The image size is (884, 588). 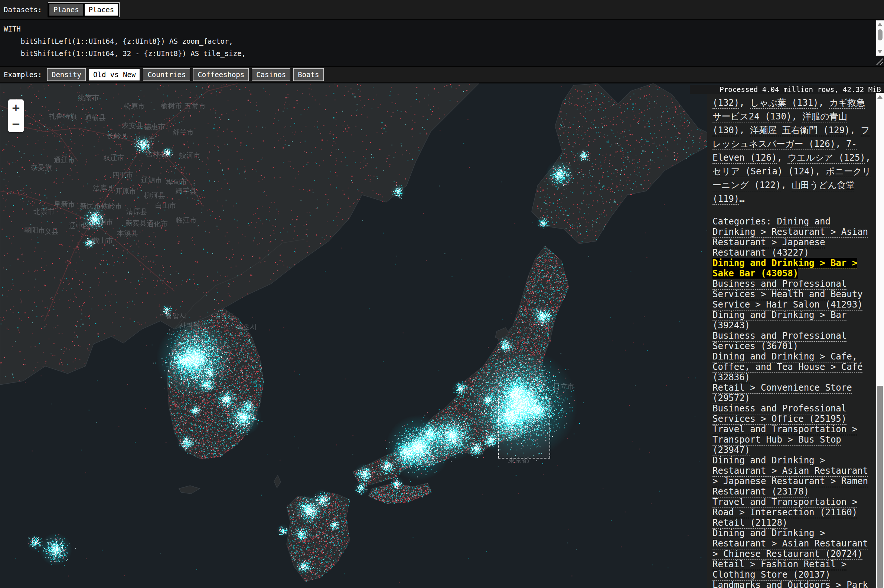 I want to click on sidebar-spacer, so click(x=793, y=211).